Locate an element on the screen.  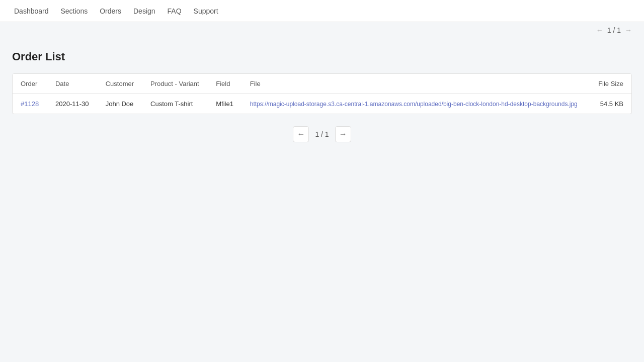
bottom-pagination: ← 1 / 1 → is located at coordinates (322, 134).